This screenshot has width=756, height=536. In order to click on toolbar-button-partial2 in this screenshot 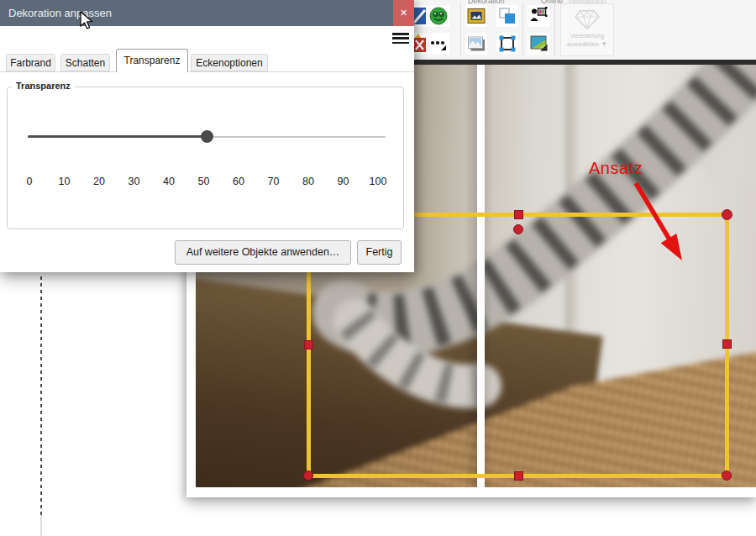, I will do `click(421, 44)`.